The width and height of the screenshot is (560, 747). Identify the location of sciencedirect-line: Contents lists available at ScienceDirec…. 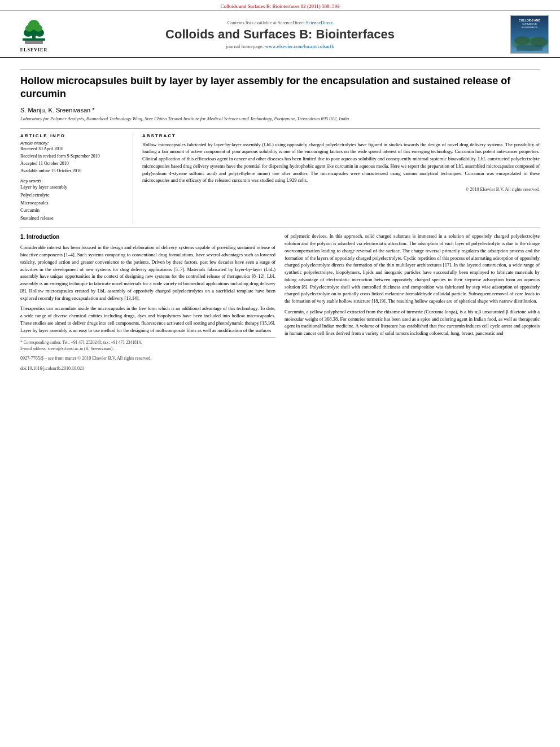
(280, 23).